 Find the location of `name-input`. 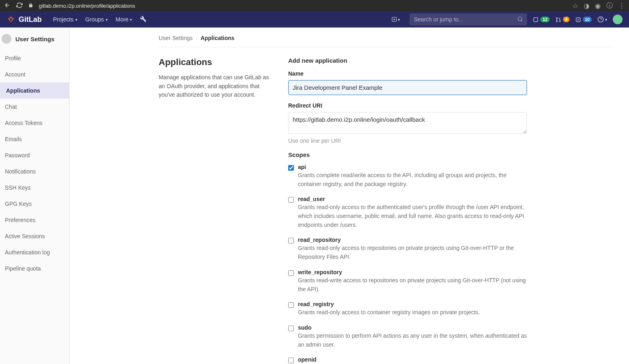

name-input is located at coordinates (408, 87).